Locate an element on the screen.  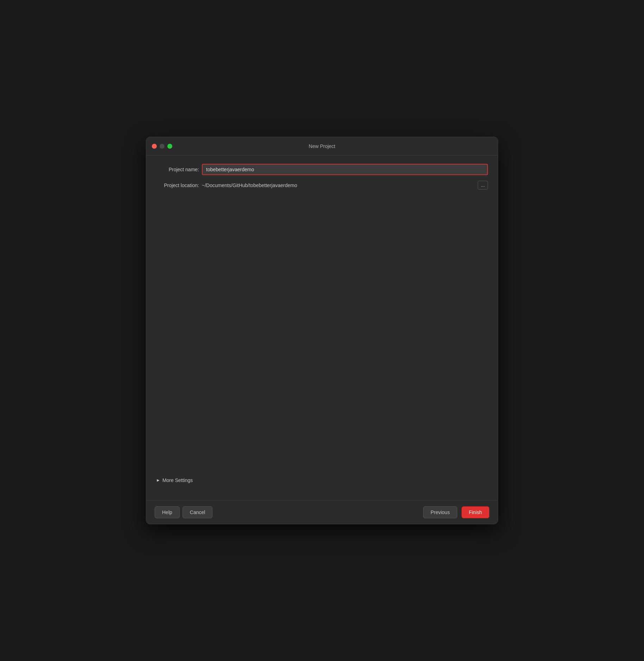
finish-button: Finish is located at coordinates (476, 512).